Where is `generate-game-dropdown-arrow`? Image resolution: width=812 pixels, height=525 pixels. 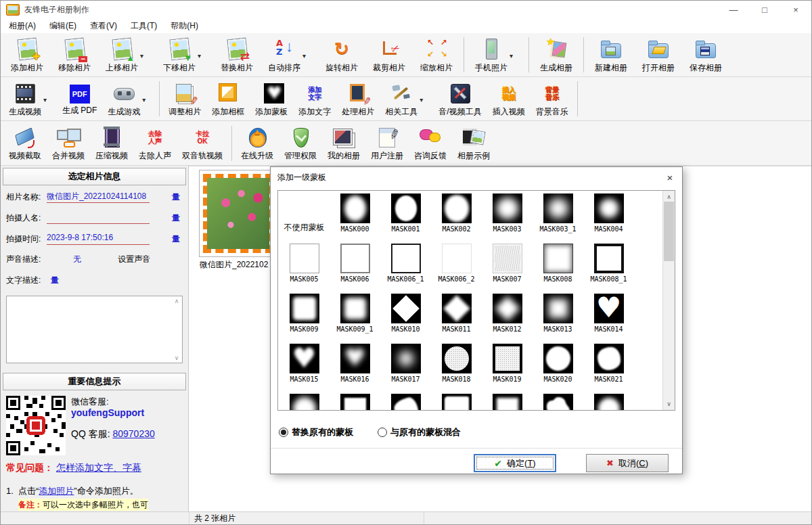 generate-game-dropdown-arrow is located at coordinates (146, 99).